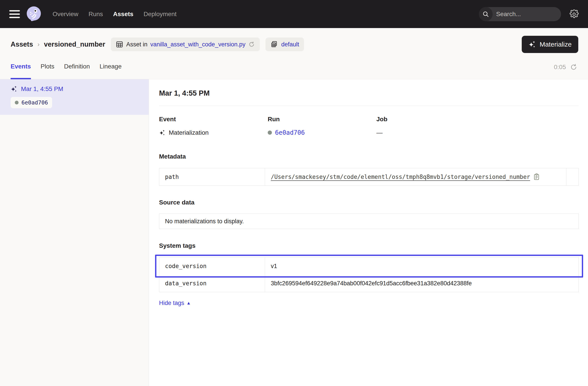 The height and width of the screenshot is (386, 588). Describe the element at coordinates (322, 119) in the screenshot. I see `run-column-label: Run` at that location.